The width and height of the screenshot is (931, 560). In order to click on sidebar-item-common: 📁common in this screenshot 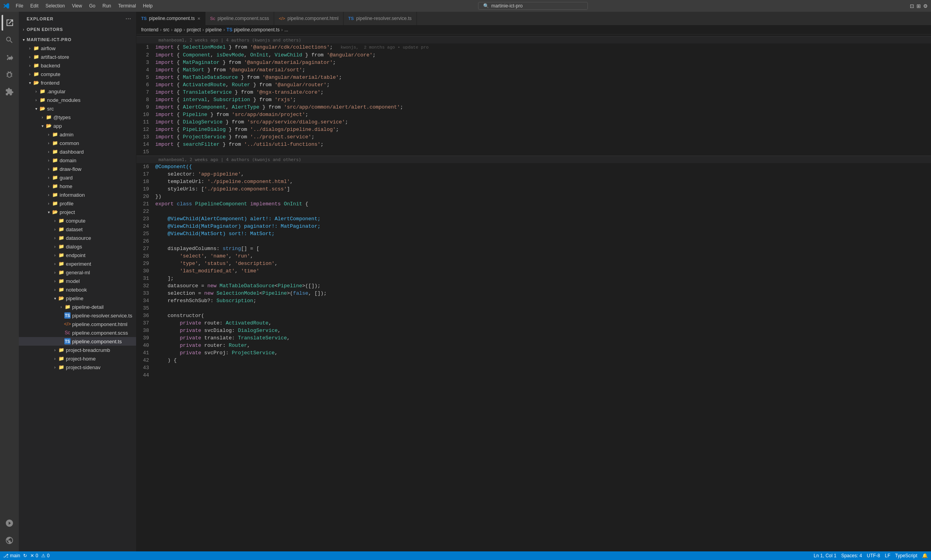, I will do `click(78, 143)`.